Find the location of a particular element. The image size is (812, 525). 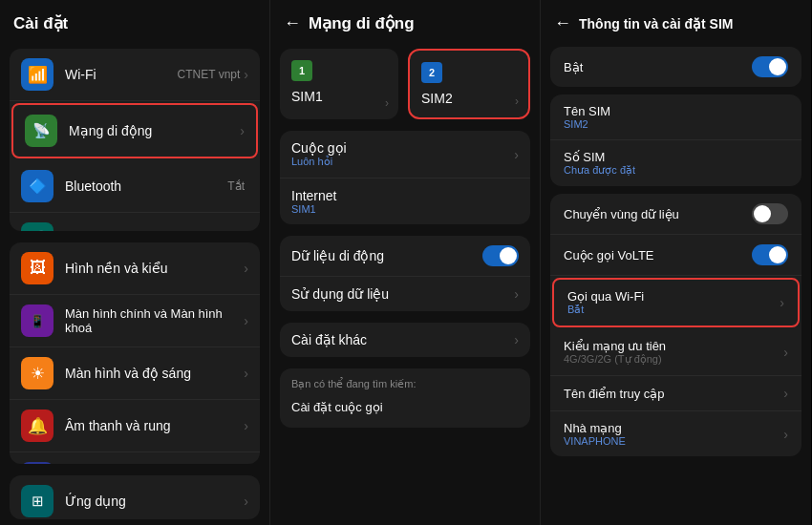

calls-item: Cuộc gọi Luôn hỏi › is located at coordinates (405, 155).